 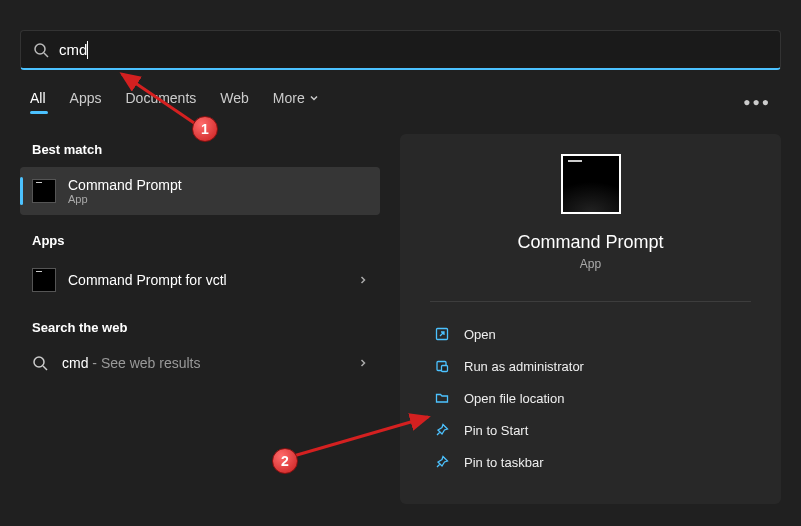 What do you see at coordinates (590, 264) in the screenshot?
I see `detail-subtitle: App` at bounding box center [590, 264].